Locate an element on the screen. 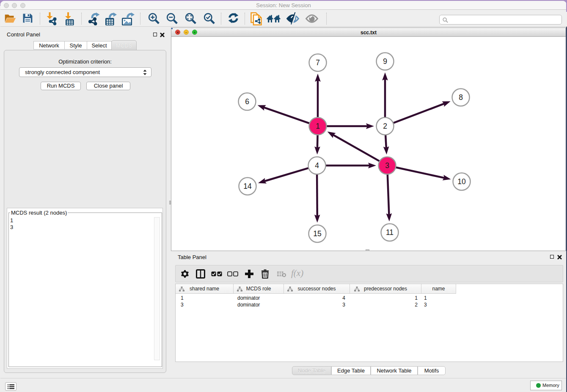 Image resolution: width=567 pixels, height=392 pixels. svg-text: 15 is located at coordinates (317, 234).